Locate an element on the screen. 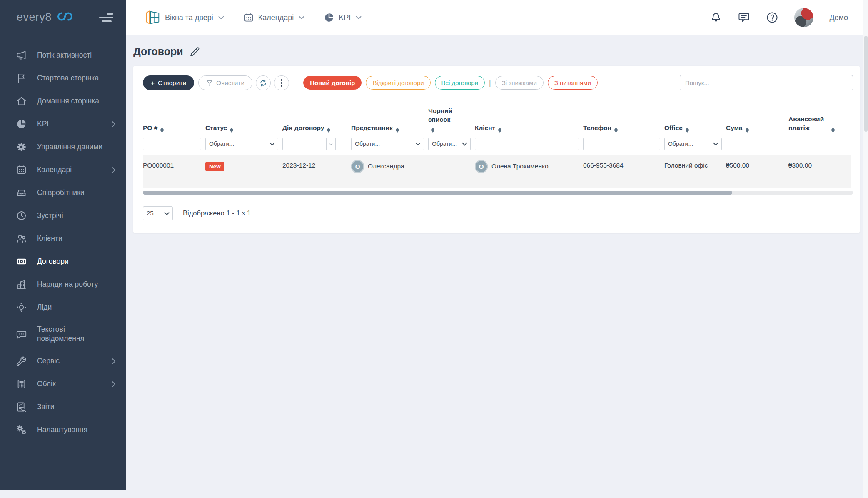 The height and width of the screenshot is (498, 868). pagination: 25 Відображено 1 - 1 з 1 is located at coordinates (498, 213).